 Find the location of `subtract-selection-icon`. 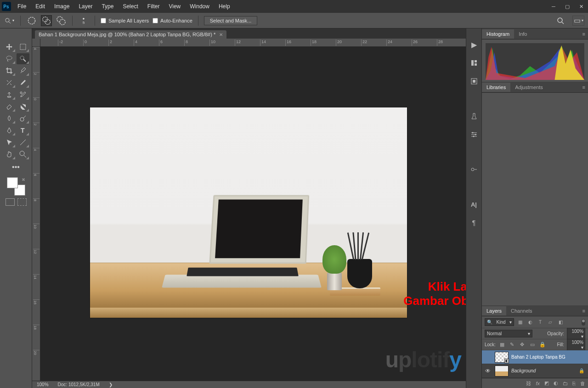

subtract-selection-icon is located at coordinates (61, 21).